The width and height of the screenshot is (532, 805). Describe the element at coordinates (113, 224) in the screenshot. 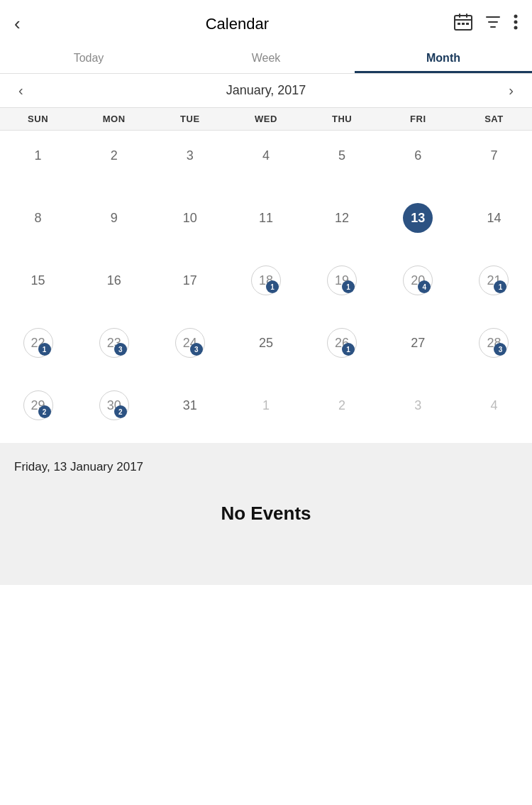

I see `calendar-cell: 9` at that location.